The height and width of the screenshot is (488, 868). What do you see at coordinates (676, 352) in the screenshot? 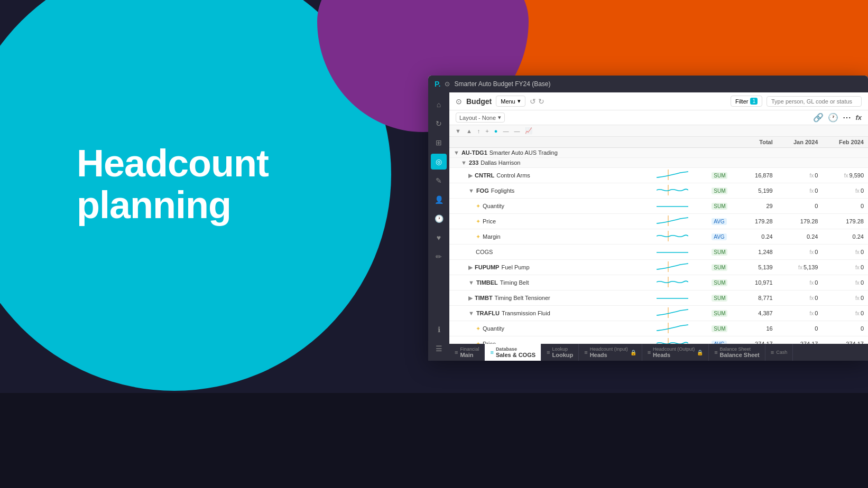
I see `tab-heads: ≡Headcount (Output)Heads🔒` at bounding box center [676, 352].